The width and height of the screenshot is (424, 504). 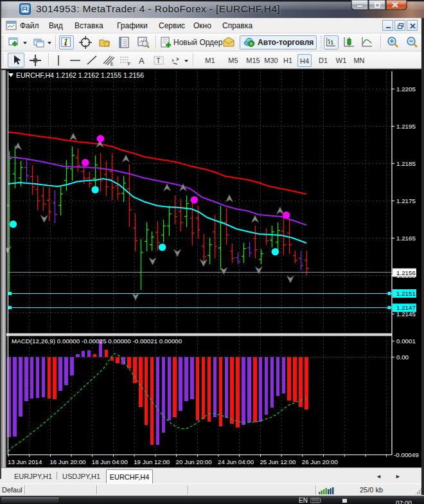 I want to click on svg-text: T, so click(x=159, y=60).